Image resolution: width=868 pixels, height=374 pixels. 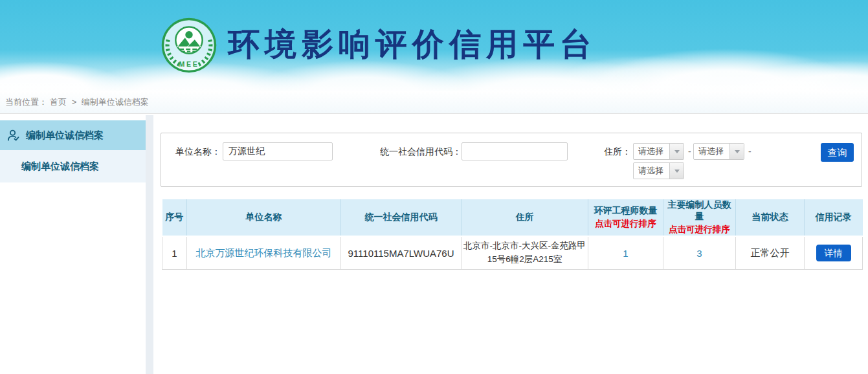 What do you see at coordinates (834, 217) in the screenshot?
I see `col-header-credit-record: 信用记录` at bounding box center [834, 217].